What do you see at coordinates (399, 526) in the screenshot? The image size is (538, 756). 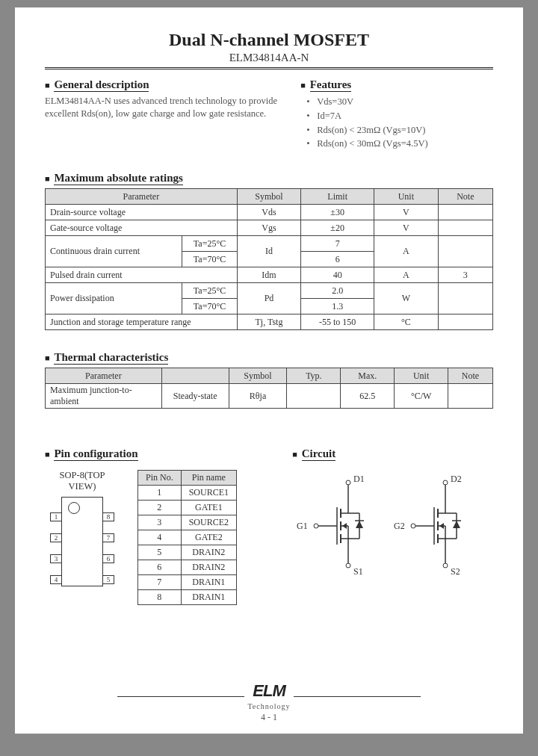 I see `label-g2: G2` at bounding box center [399, 526].